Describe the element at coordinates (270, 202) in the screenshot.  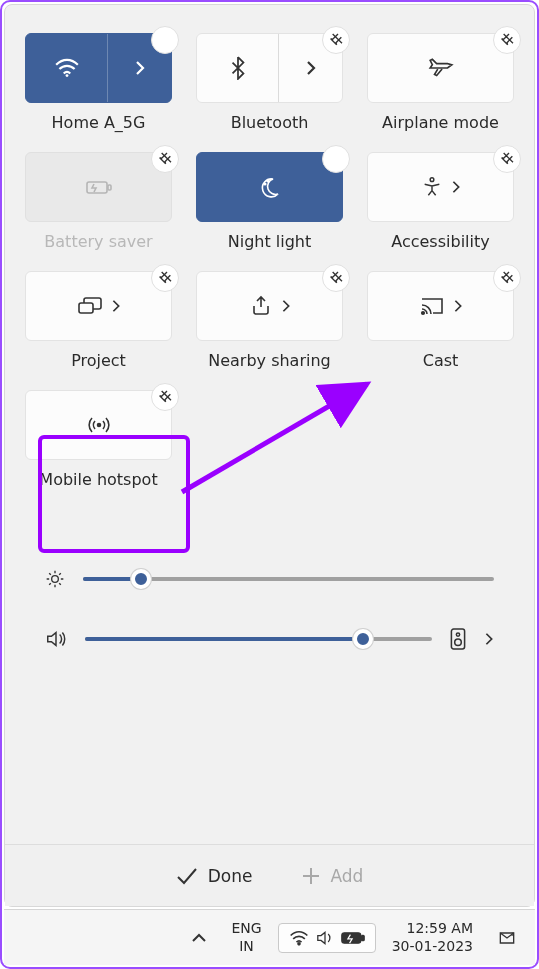
I see `tile-cell-night-light: Night light` at that location.